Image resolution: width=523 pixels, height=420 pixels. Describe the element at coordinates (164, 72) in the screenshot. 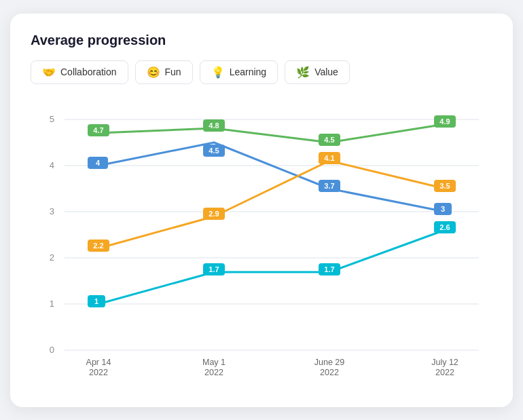

I see `legend-item-fun: 😊 Fun` at that location.